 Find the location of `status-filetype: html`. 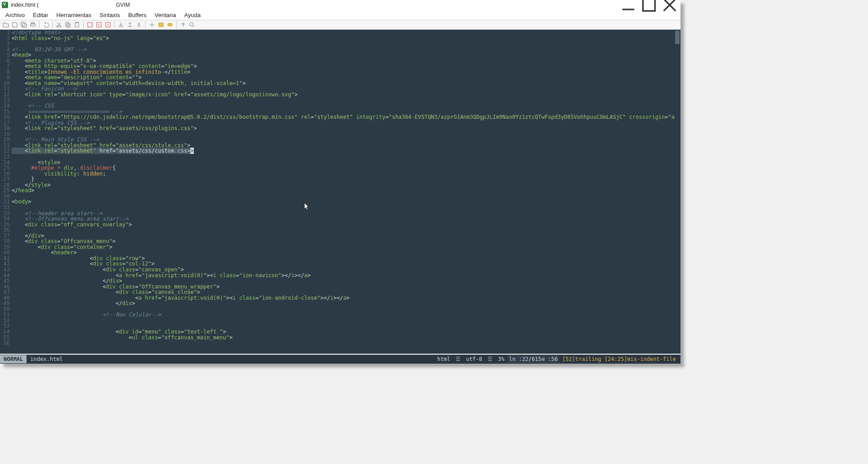

status-filetype: html is located at coordinates (443, 359).